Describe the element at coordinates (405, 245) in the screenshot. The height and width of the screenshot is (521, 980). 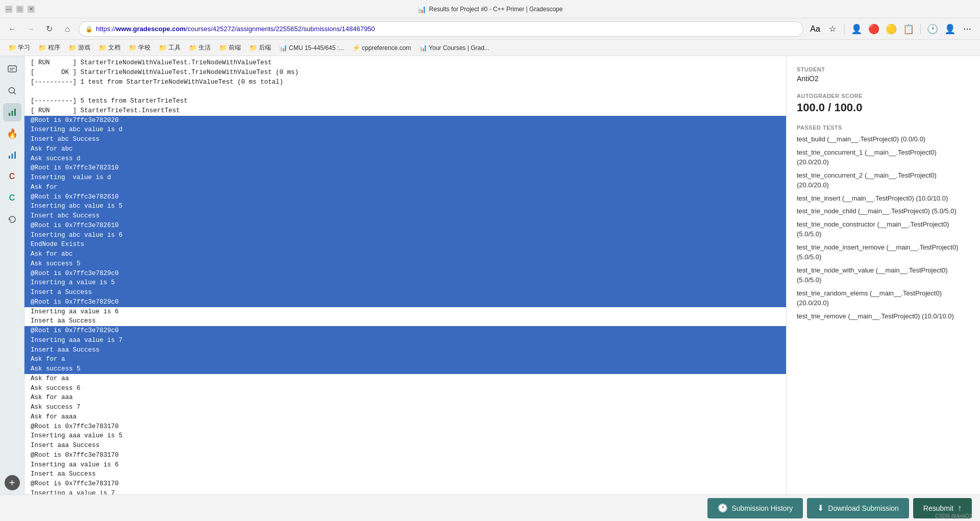
I see `output-line: EndNode Exists` at that location.